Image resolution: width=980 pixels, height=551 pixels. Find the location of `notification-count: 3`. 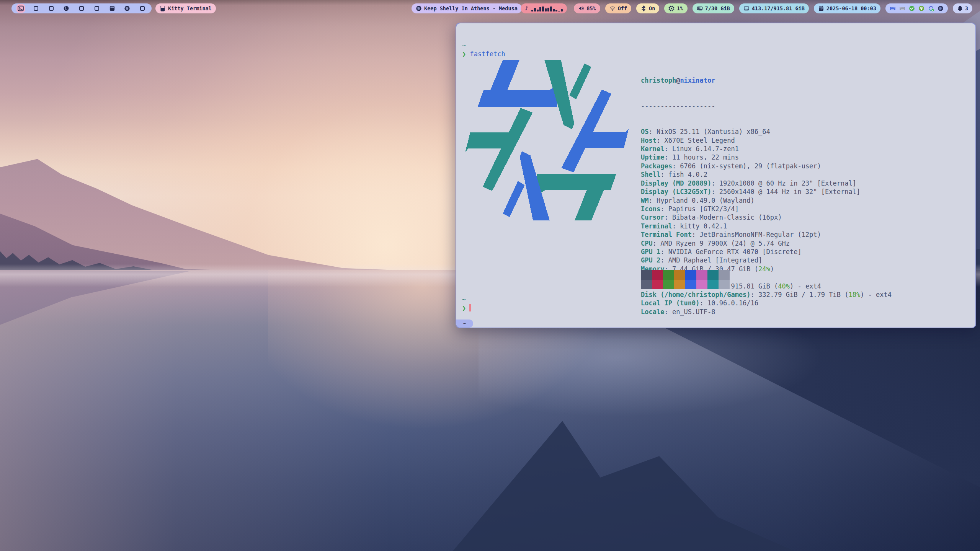

notification-count: 3 is located at coordinates (967, 8).